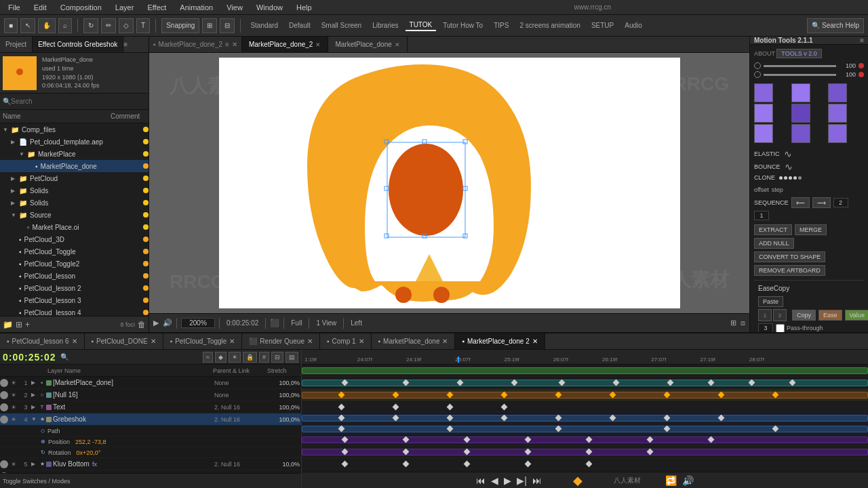 This screenshot has height=488, width=868. Describe the element at coordinates (42, 342) in the screenshot. I see `tl-tab-petcloud-lesson6: ▪ PetCloud_lesson 6 ✕` at that location.